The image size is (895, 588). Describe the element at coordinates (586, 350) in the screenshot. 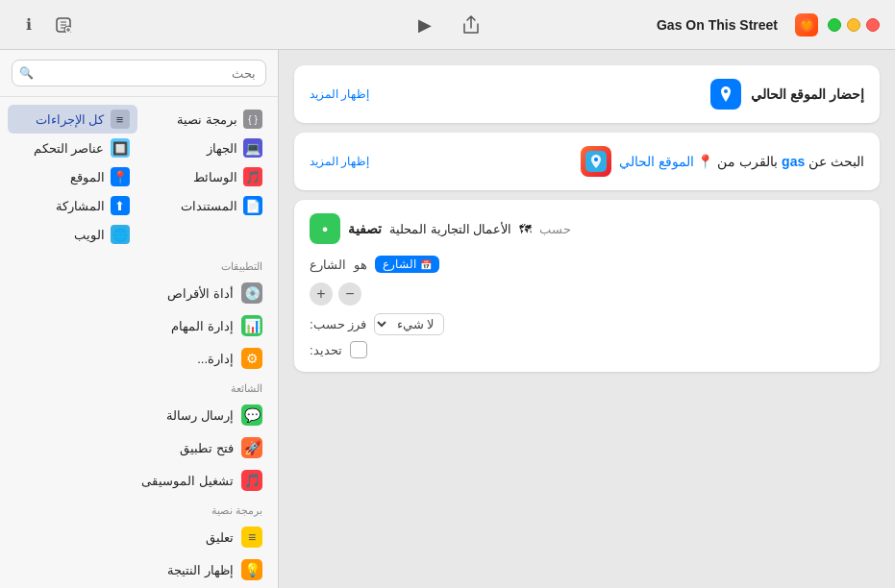

I see `update-row: تحديد:` at that location.